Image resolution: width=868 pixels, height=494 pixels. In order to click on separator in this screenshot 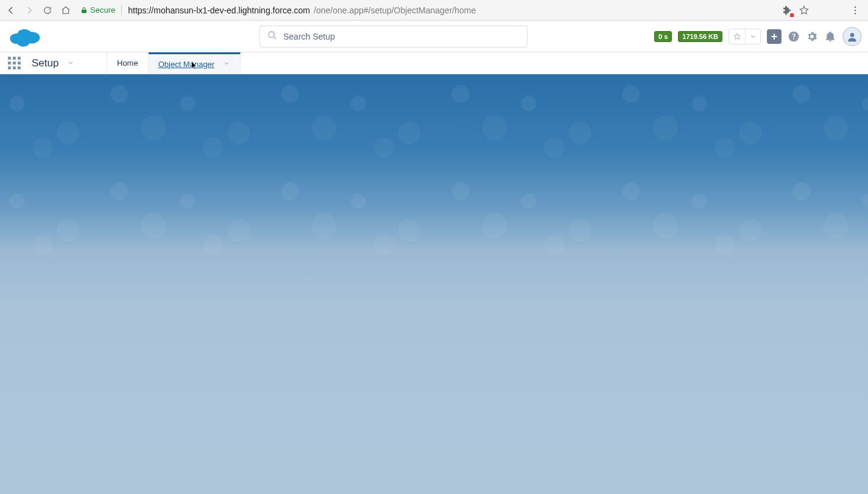, I will do `click(122, 10)`.